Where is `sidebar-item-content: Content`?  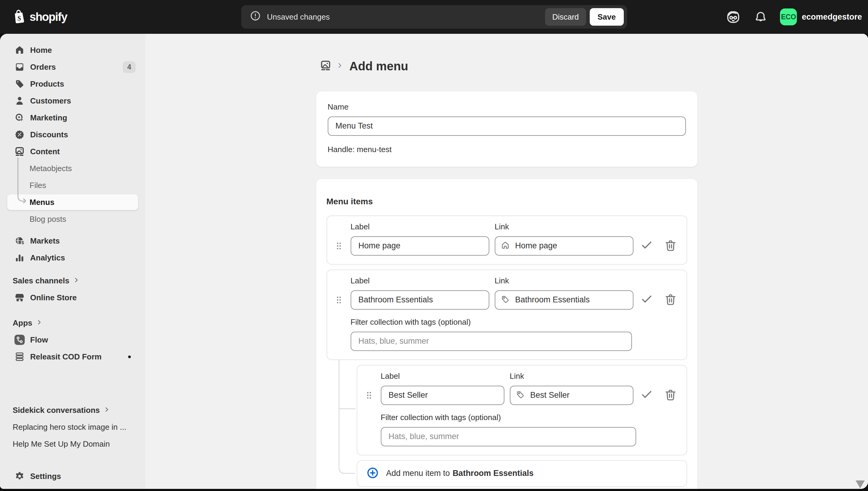 sidebar-item-content: Content is located at coordinates (73, 152).